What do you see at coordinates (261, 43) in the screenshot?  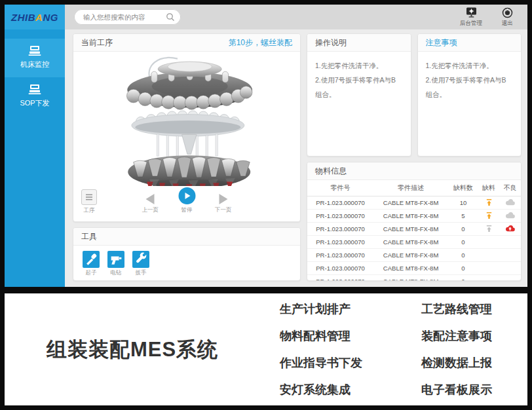 I see `process-step-link: 第10步，螺丝装配` at bounding box center [261, 43].